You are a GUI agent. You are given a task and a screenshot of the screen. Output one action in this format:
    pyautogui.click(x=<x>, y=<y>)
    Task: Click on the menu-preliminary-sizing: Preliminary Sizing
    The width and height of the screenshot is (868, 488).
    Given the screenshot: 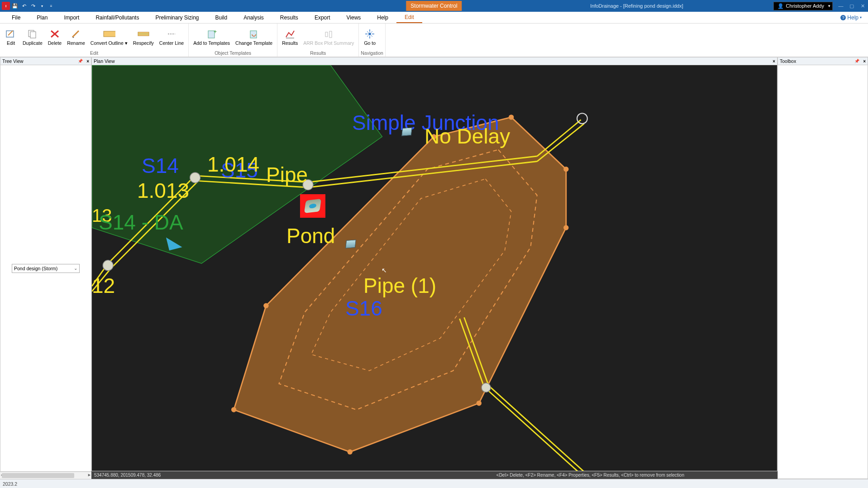 What is the action you would take?
    pyautogui.click(x=177, y=18)
    